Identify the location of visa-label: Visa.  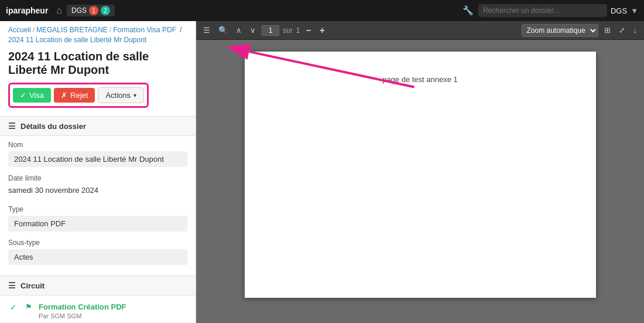
(36, 95).